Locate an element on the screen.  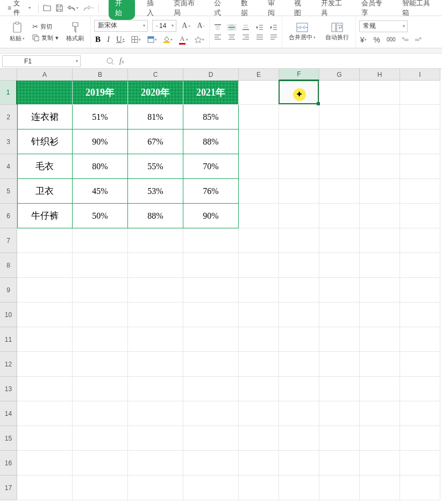
table-cell-r4-cB: 80% is located at coordinates (100, 167).